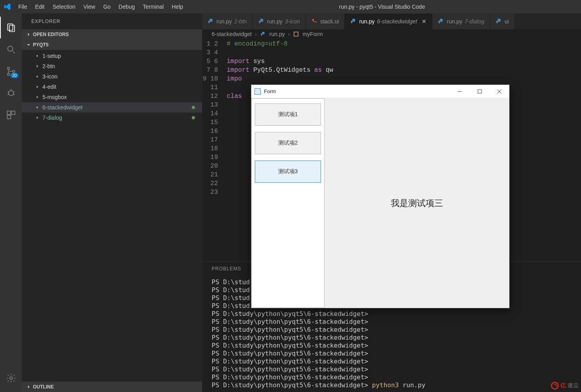 The width and height of the screenshot is (581, 392). Describe the element at coordinates (112, 45) in the screenshot. I see `project-section: PYQT5` at that location.